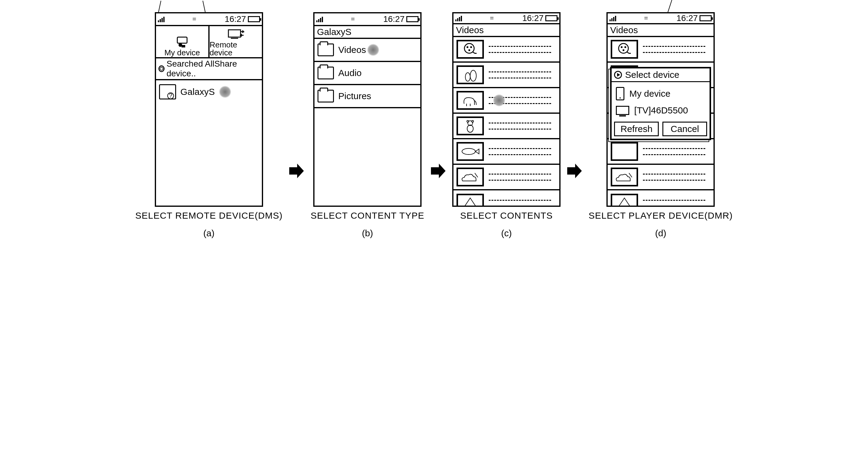 The image size is (868, 451). What do you see at coordinates (209, 143) in the screenshot?
I see `device-list: GalaxyS` at bounding box center [209, 143].